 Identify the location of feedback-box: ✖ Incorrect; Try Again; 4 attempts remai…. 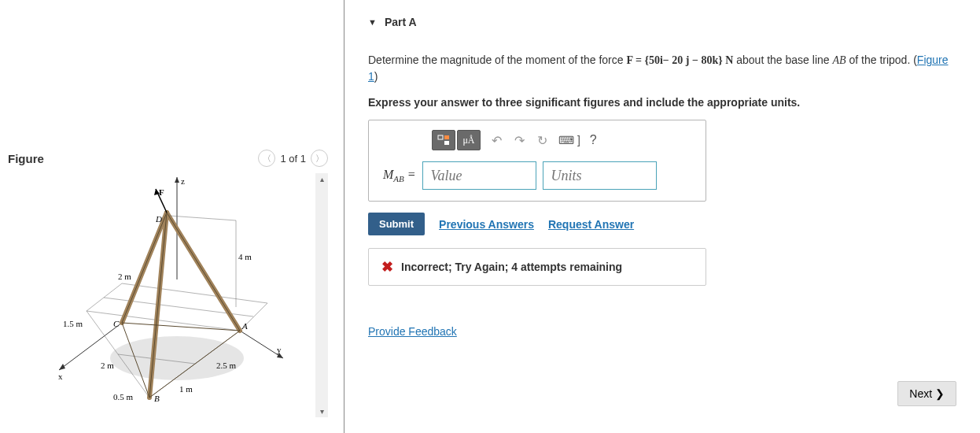
(537, 267).